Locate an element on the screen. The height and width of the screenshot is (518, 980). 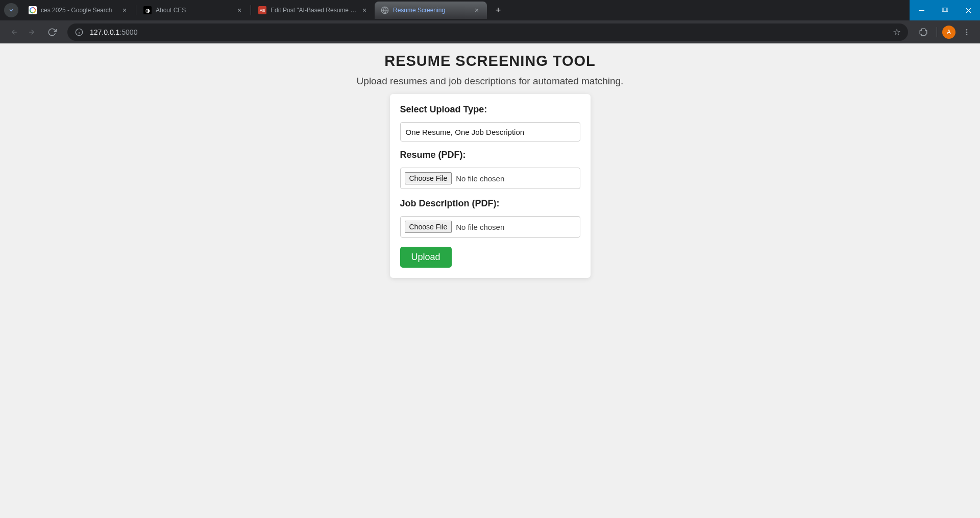
resume-file-input: Choose File No file chosen is located at coordinates (490, 178).